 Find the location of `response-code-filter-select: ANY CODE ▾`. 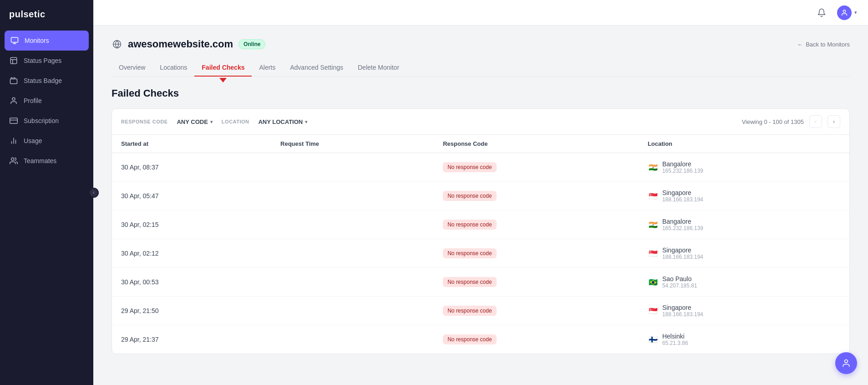

response-code-filter-select: ANY CODE ▾ is located at coordinates (194, 122).